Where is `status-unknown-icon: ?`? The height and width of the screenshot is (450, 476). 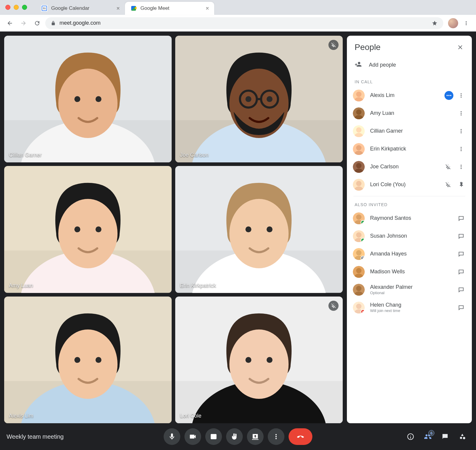 status-unknown-icon: ? is located at coordinates (363, 258).